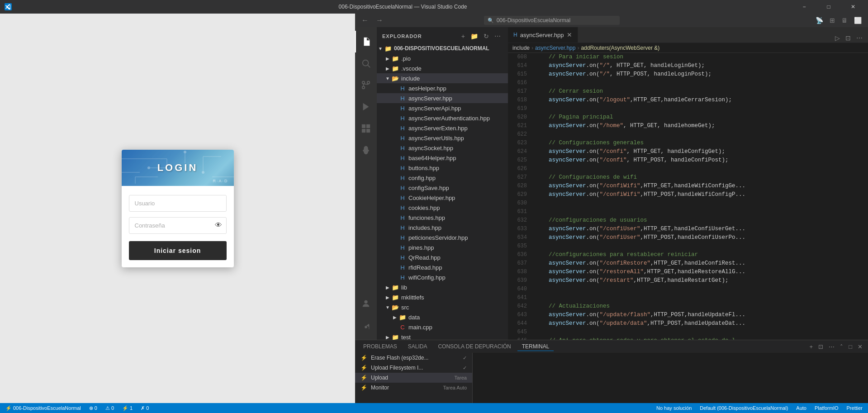  Describe the element at coordinates (93, 408) in the screenshot. I see `status-errors: ⊗ 0` at that location.